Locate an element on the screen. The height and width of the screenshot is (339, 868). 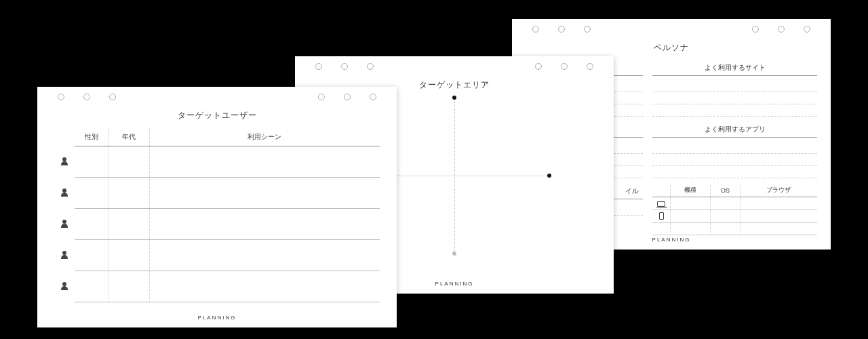
section-apps-title: よく利用するアプリ is located at coordinates (735, 130).